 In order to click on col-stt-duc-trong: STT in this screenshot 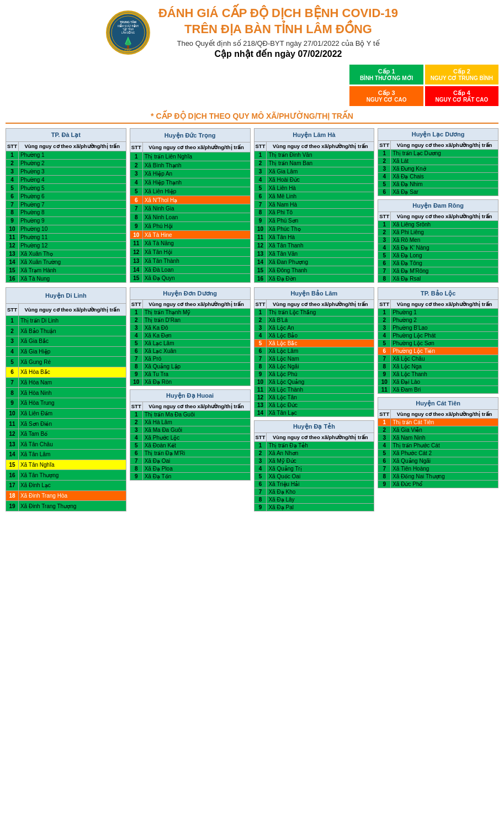, I will do `click(136, 147)`.